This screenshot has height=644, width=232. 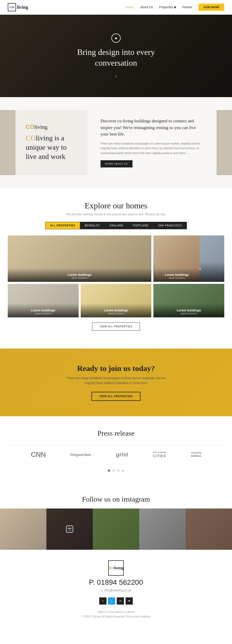 What do you see at coordinates (130, 7) in the screenshot?
I see `nav-home: Home` at bounding box center [130, 7].